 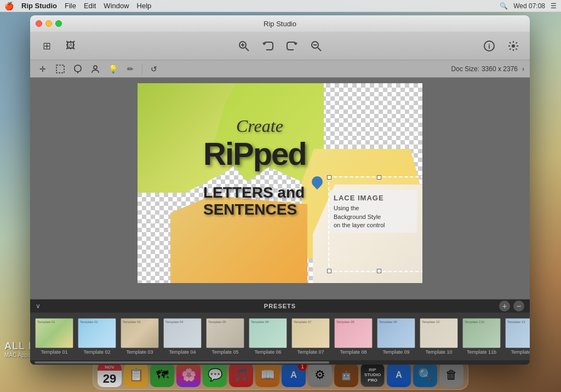 I want to click on undo-btn, so click(x=268, y=46).